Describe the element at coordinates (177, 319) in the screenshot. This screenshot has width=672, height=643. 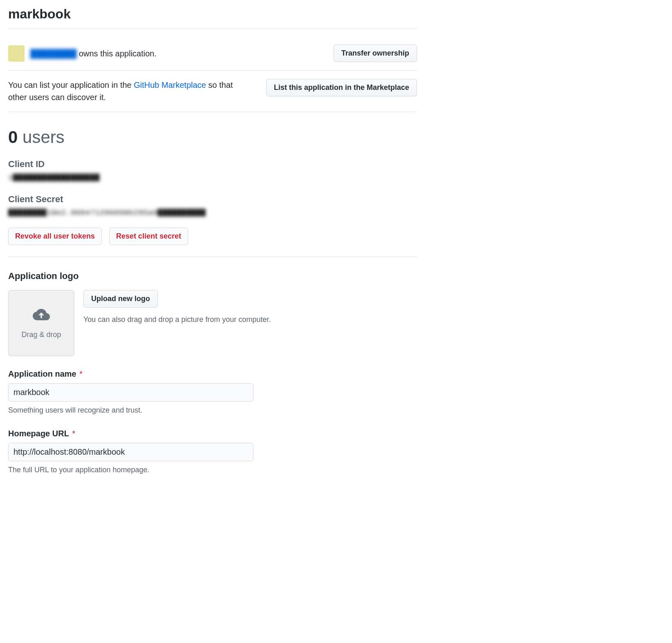
I see `upload-hint: You can also drag and drop a picture fro…` at that location.